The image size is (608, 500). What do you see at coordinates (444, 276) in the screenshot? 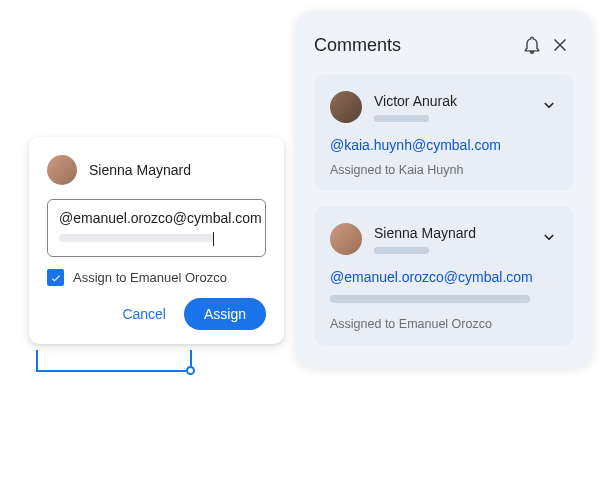
I see `comment-card: Sienna Maynard @emanuel.orozco@cymbal.co…` at bounding box center [444, 276].